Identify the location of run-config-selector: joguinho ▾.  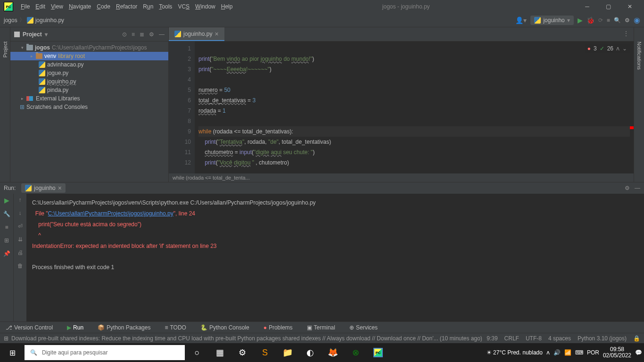
(552, 20).